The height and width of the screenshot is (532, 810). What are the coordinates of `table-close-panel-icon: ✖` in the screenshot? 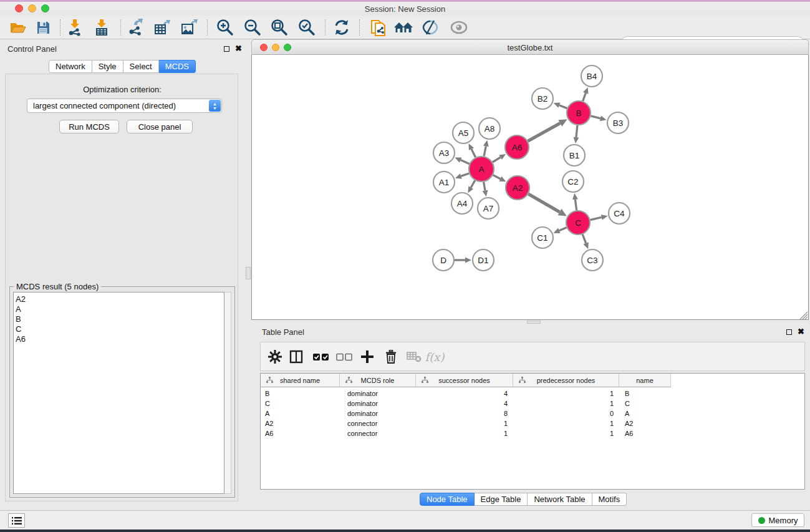 It's located at (801, 332).